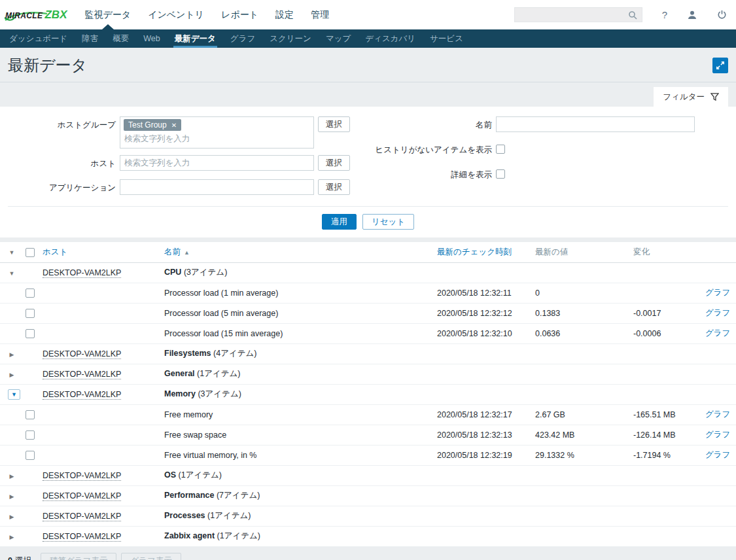  Describe the element at coordinates (334, 124) in the screenshot. I see `host-group-select-button: 選択` at that location.